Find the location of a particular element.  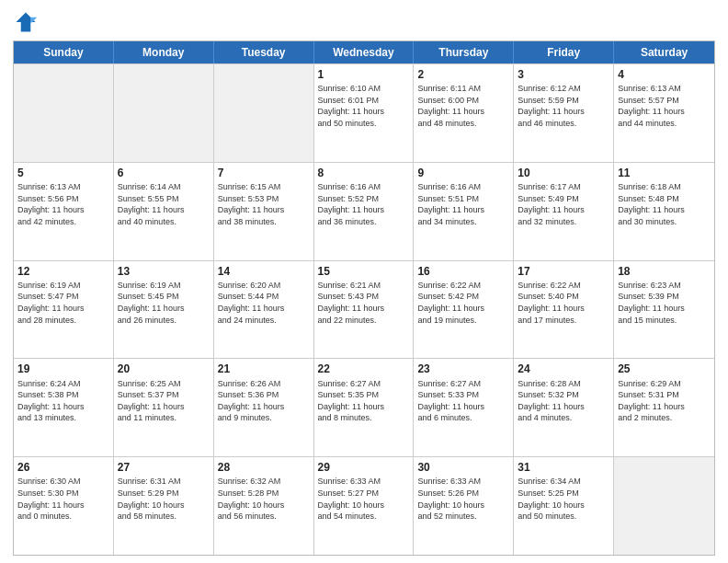

day-info: Sunrise: 6:19 AM Sunset: 5:47 PM Dayligh… is located at coordinates (63, 303).